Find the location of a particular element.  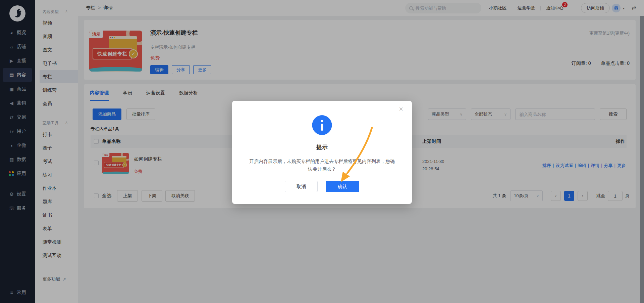

dialog-title: 提示 is located at coordinates (322, 147).